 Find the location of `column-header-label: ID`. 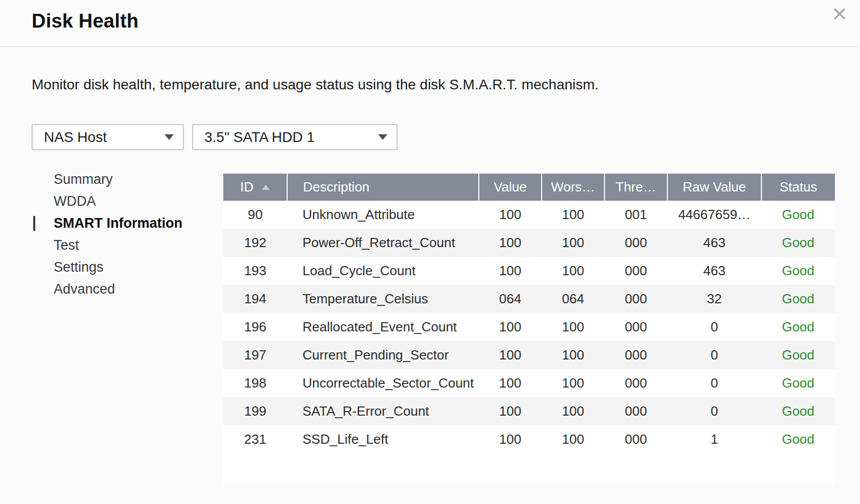

column-header-label: ID is located at coordinates (247, 187).